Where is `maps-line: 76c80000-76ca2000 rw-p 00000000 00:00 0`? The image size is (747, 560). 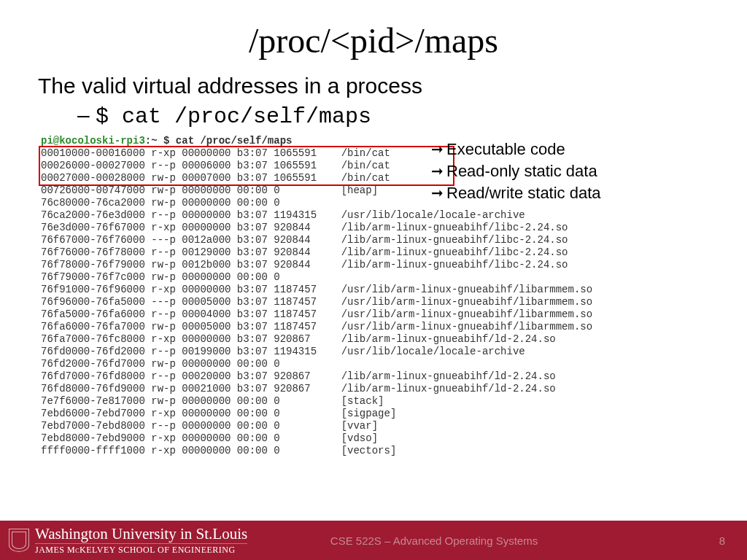
maps-line: 76c80000-76ca2000 rw-p 00000000 00:00 0 is located at coordinates (375, 203).